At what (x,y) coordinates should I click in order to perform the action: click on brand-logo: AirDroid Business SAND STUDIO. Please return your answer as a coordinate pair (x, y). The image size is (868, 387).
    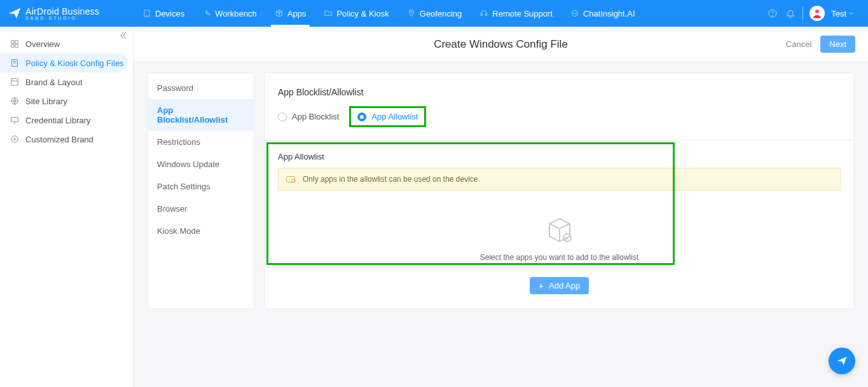
    Looking at the image, I should click on (67, 13).